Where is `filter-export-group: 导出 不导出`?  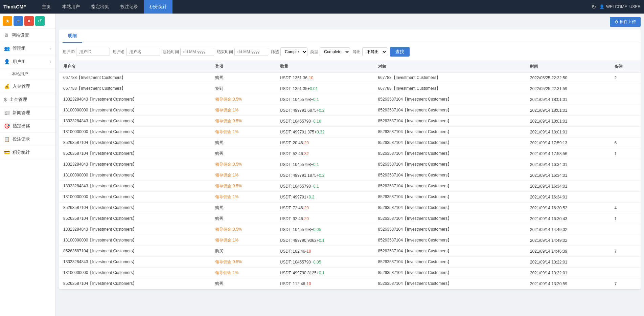
filter-export-group: 导出 不导出 is located at coordinates (370, 52).